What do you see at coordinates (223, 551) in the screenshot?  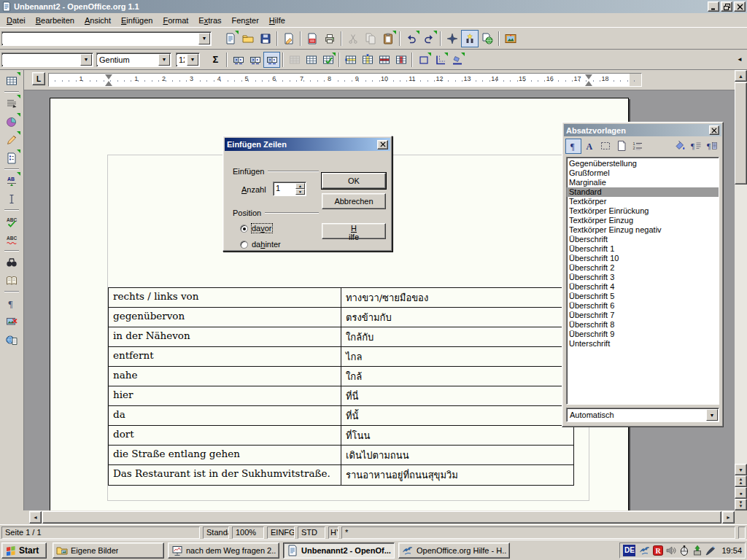 I see `task-impress-weg-fragen-button: nach dem Weg fragen 2....` at bounding box center [223, 551].